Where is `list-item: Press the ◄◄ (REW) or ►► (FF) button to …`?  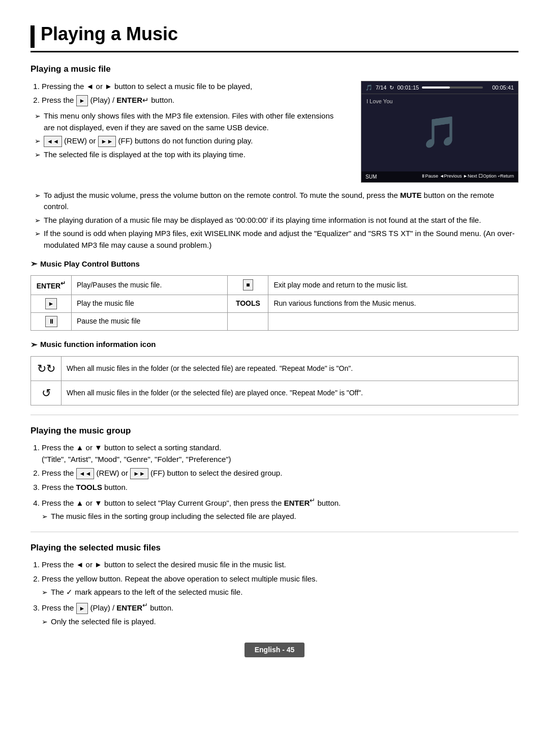
list-item: Press the ◄◄ (REW) or ►► (FF) button to … is located at coordinates (280, 473).